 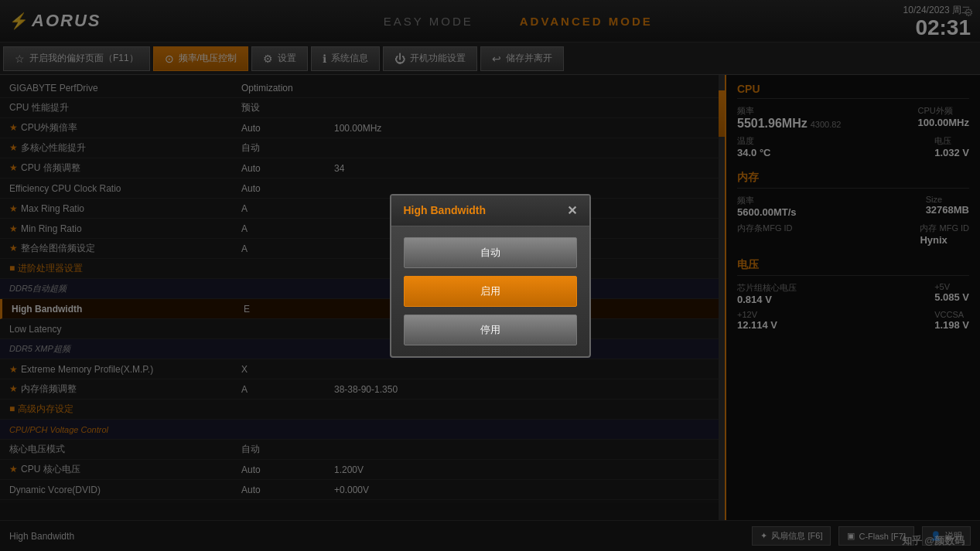 I want to click on modal-dialog: High Bandwidth ✕ 自动 启用 停用, so click(x=490, y=276).